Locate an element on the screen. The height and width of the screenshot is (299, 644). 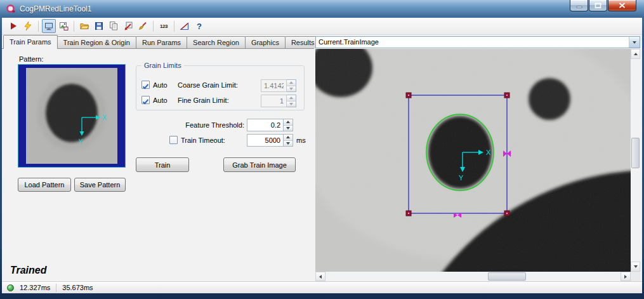
pattern-image: X Y is located at coordinates (72, 116).